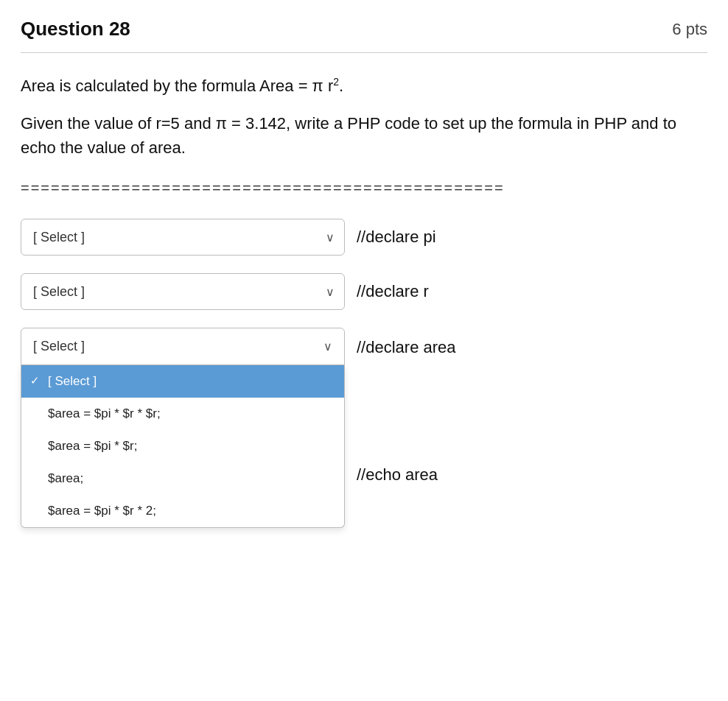 The height and width of the screenshot is (701, 728). What do you see at coordinates (183, 292) in the screenshot?
I see `select-2: [ Select ] $r = 5; $r == 5; r = 5;` at bounding box center [183, 292].